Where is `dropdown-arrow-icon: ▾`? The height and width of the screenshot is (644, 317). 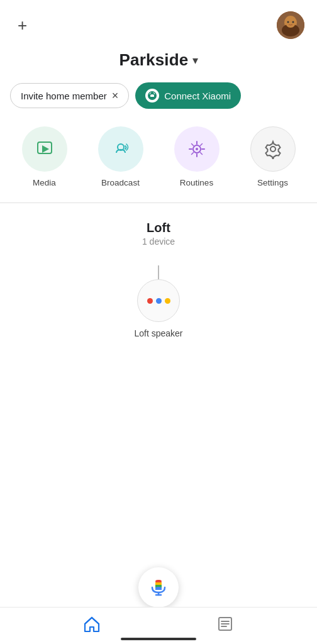 dropdown-arrow-icon: ▾ is located at coordinates (195, 60).